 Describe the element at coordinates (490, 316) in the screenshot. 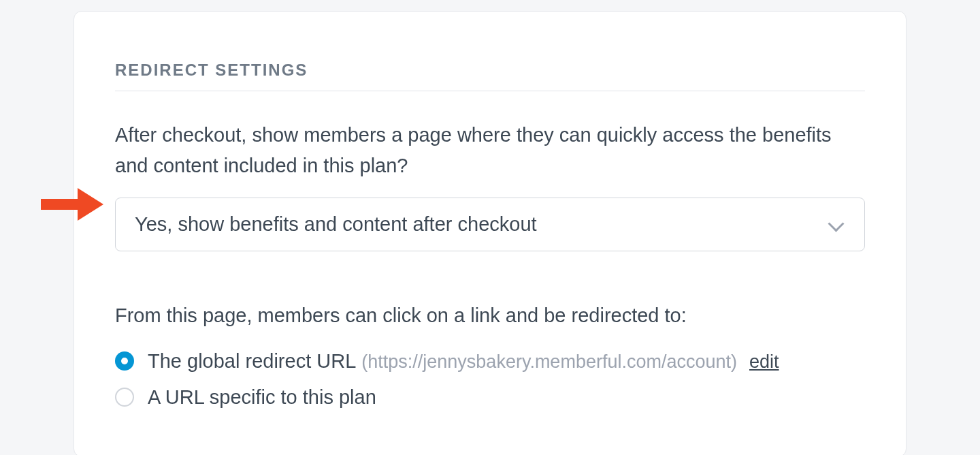

I see `redirect-description: From this page, members can click on a l…` at that location.